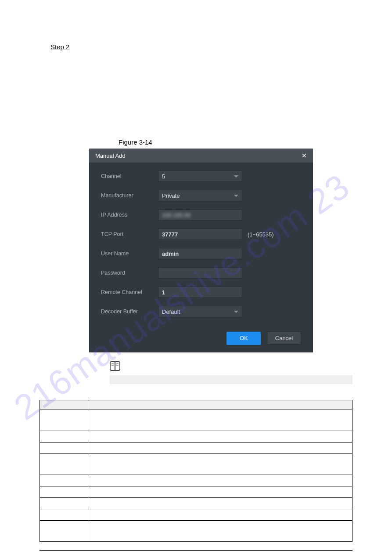 This screenshot has width=392, height=555. I want to click on select-manufacturer: Private, so click(200, 196).